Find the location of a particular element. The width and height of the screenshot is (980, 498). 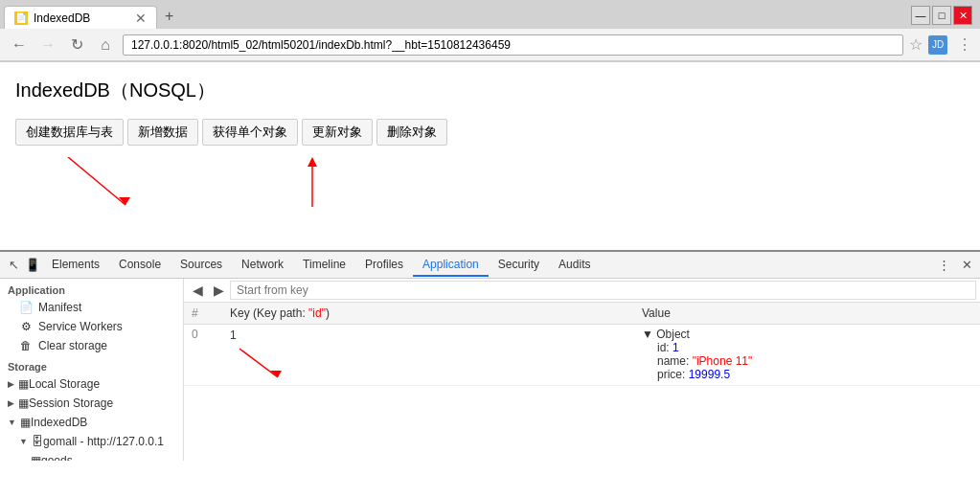

sidebar-item-gomall: ▼ 🗄 gomall - http://127.0.0.1 is located at coordinates (92, 441).